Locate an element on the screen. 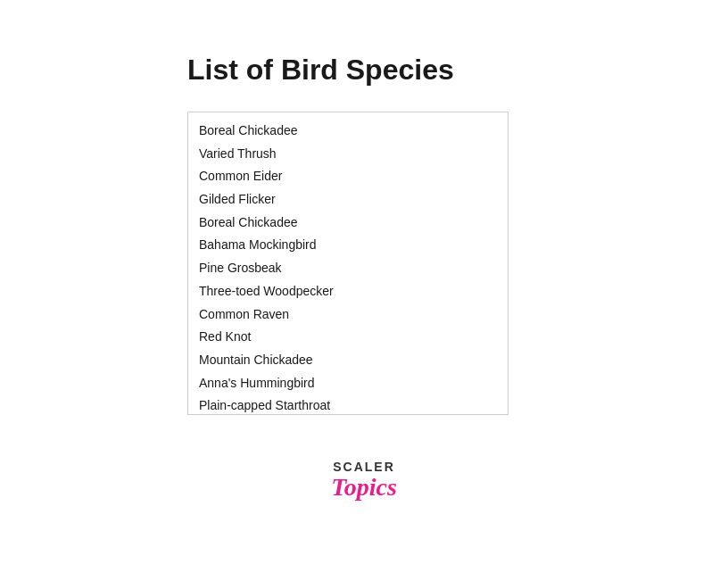  list-item: Pine Grosbeak is located at coordinates (348, 269).